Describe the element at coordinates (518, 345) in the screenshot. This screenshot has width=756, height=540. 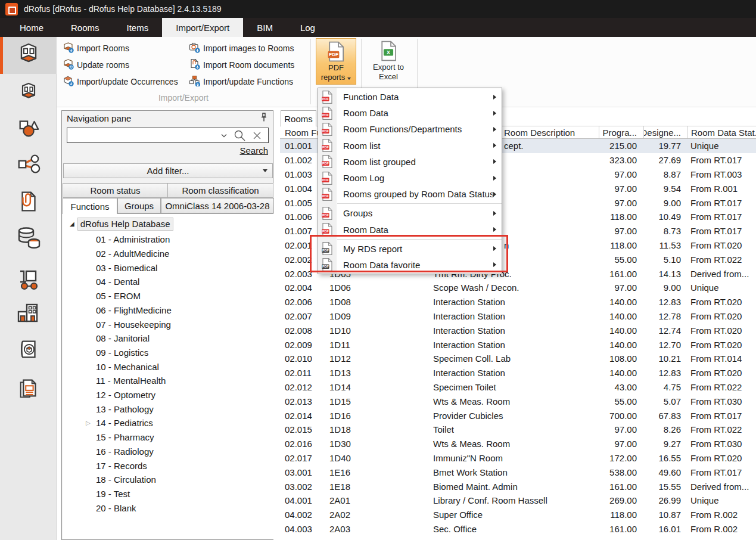
I see `table-row: 02.0091D11Interaction Station140.0012.70…` at that location.